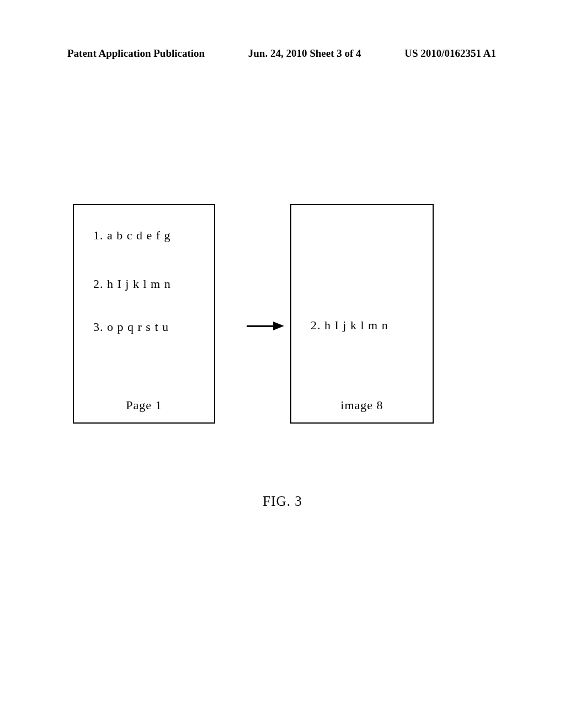 Image resolution: width=565 pixels, height=728 pixels. What do you see at coordinates (362, 410) in the screenshot?
I see `right-box-label: image 8` at bounding box center [362, 410].